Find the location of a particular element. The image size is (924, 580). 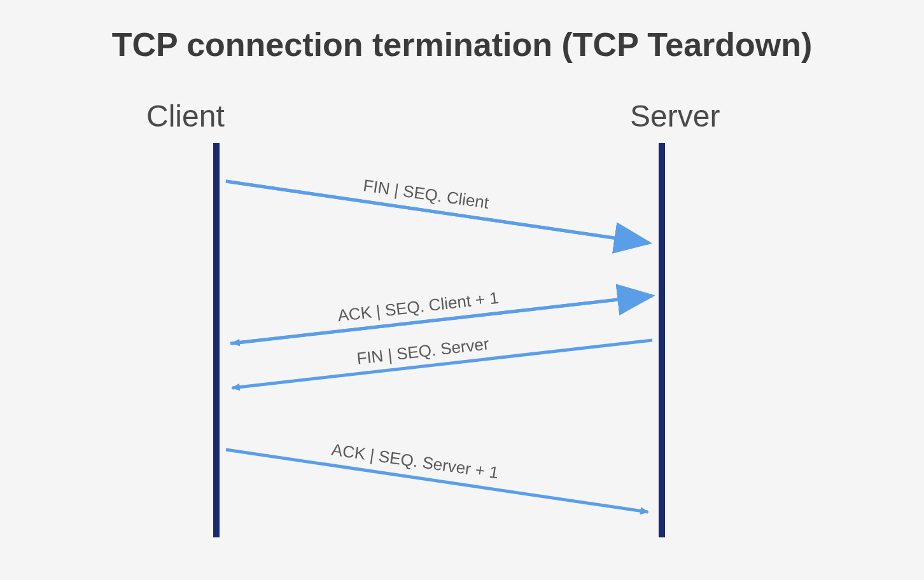

server-lifeline is located at coordinates (662, 340).